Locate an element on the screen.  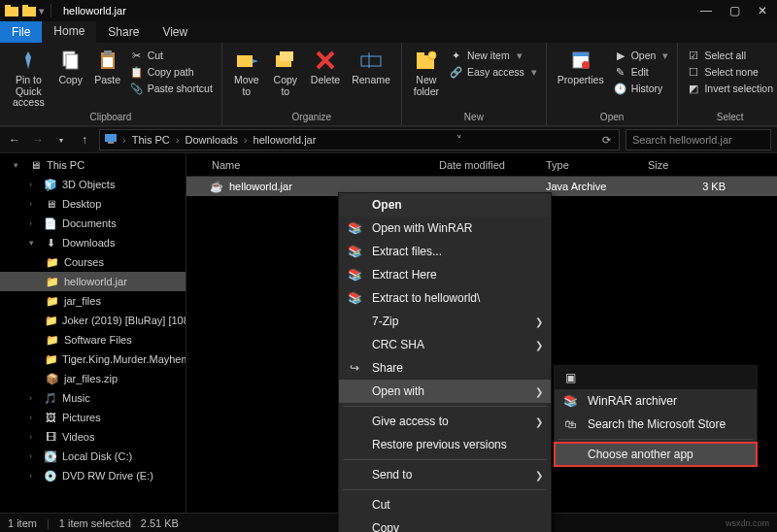
rename-button: Rename is located at coordinates (371, 67).